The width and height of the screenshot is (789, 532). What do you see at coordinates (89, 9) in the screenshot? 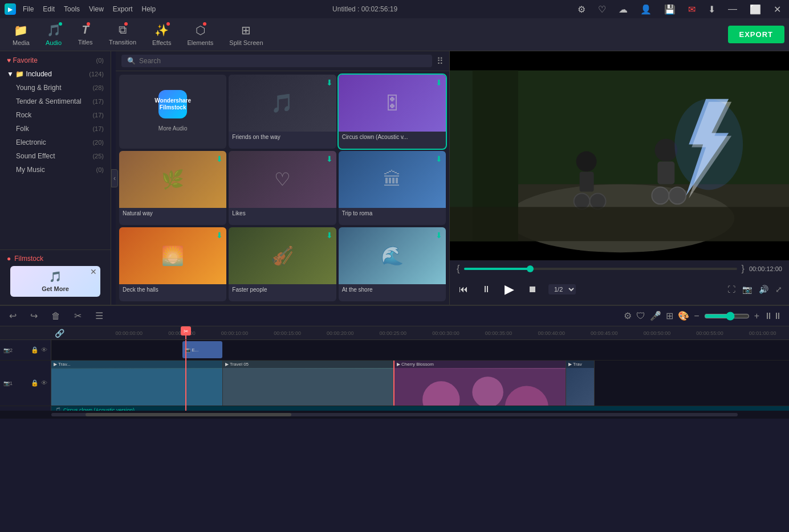
I see `menu-bar: File Edit Tools View Export Help` at bounding box center [89, 9].